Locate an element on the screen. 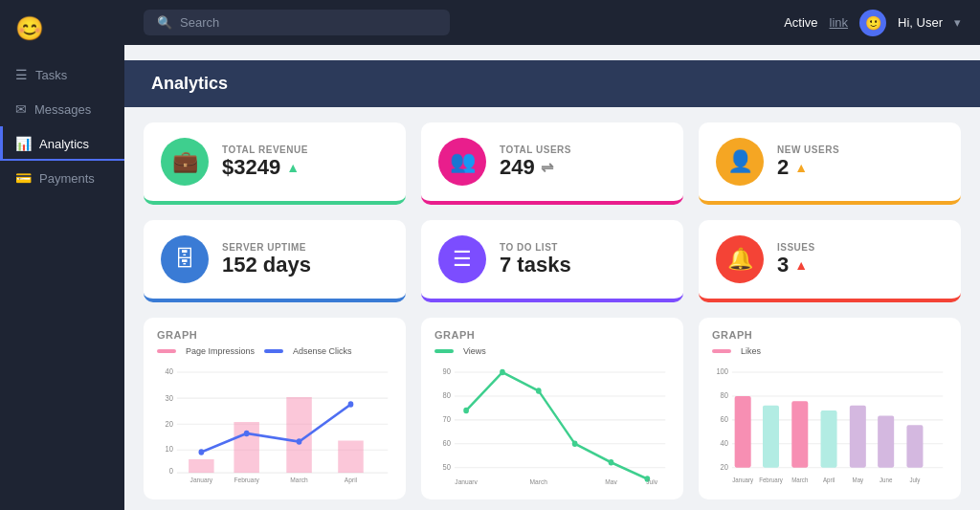  uptime-label: SERVER UPTIME is located at coordinates (266, 247).